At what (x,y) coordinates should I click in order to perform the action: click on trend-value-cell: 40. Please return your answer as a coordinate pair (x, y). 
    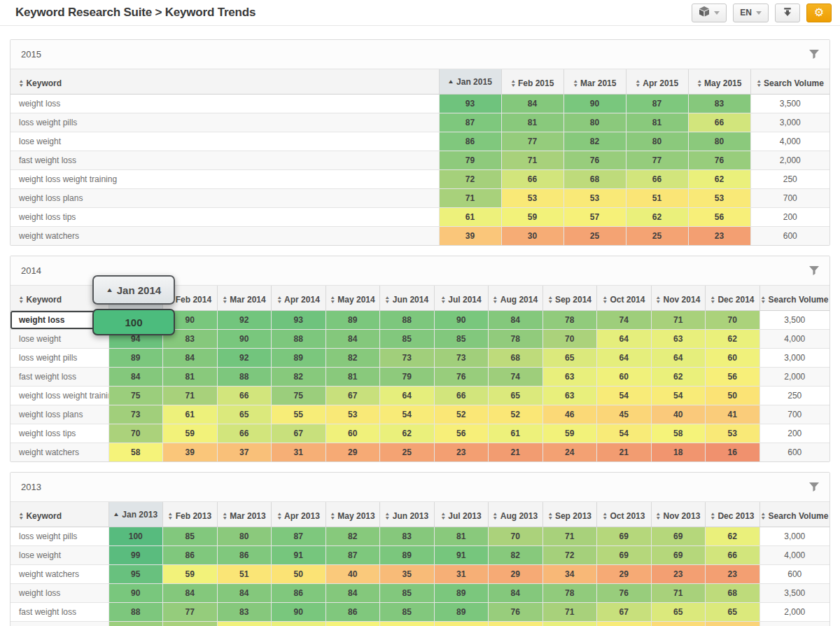
    Looking at the image, I should click on (678, 415).